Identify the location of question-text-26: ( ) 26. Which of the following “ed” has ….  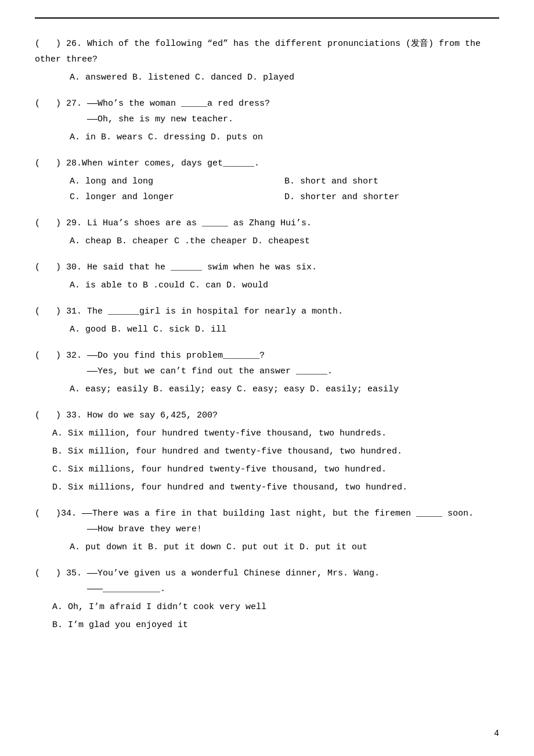
(267, 52).